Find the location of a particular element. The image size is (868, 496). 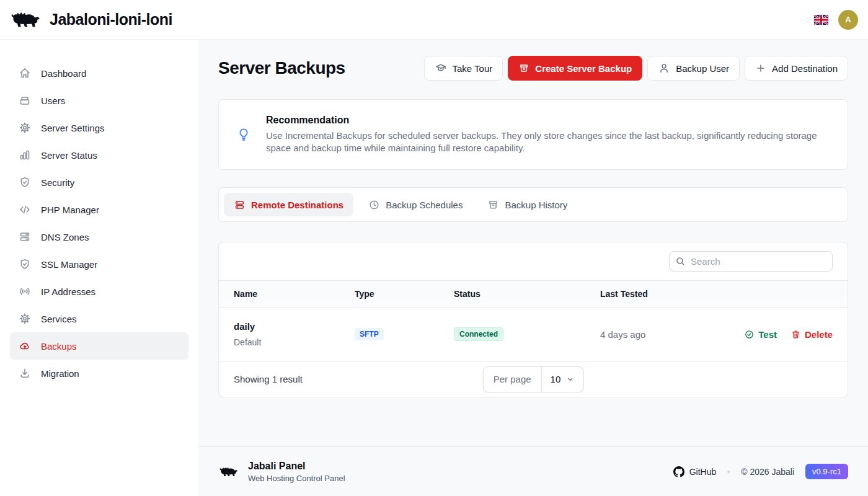

sidebar-item-dns-zones: DNS Zones is located at coordinates (99, 237).